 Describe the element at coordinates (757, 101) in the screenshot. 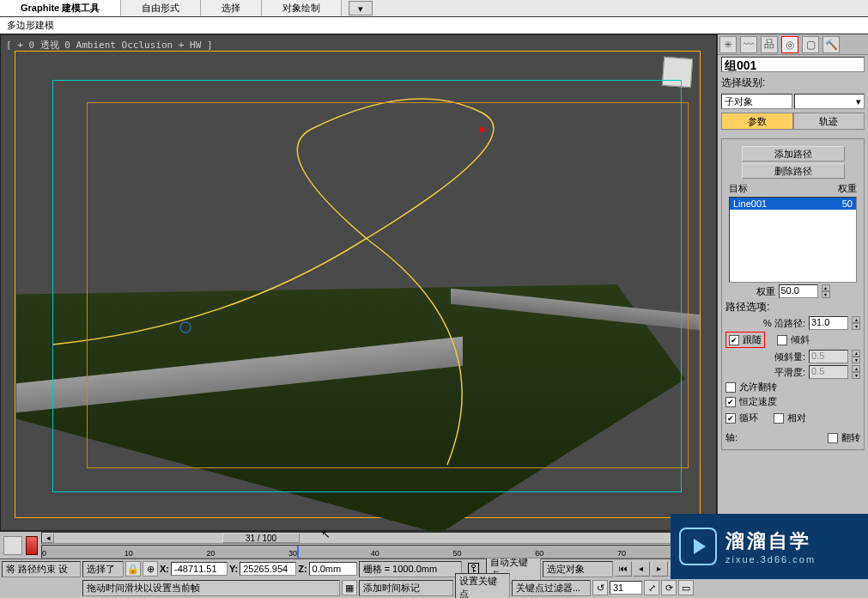

I see `subobj-button: 子对象` at that location.